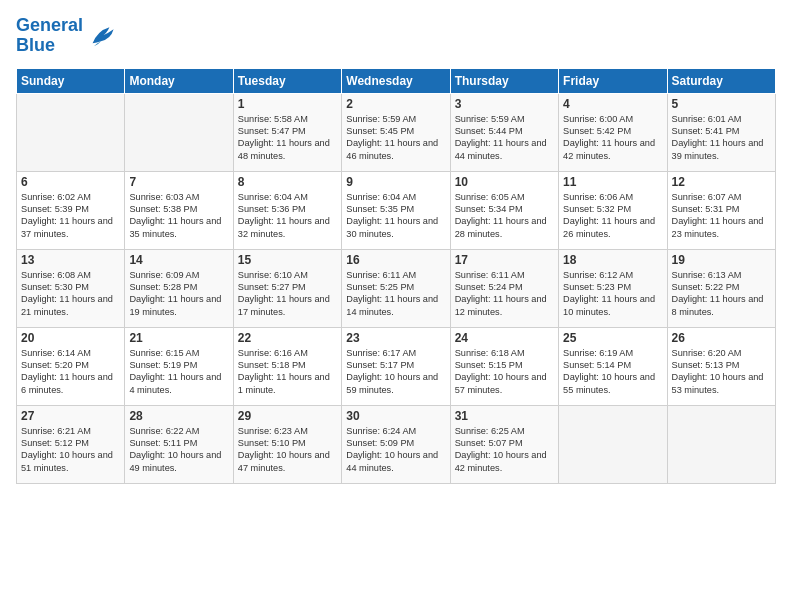  I want to click on day-cell: 19Sunrise: 6:13 AM Sunset: 5:22 PM Dayli…, so click(721, 288).